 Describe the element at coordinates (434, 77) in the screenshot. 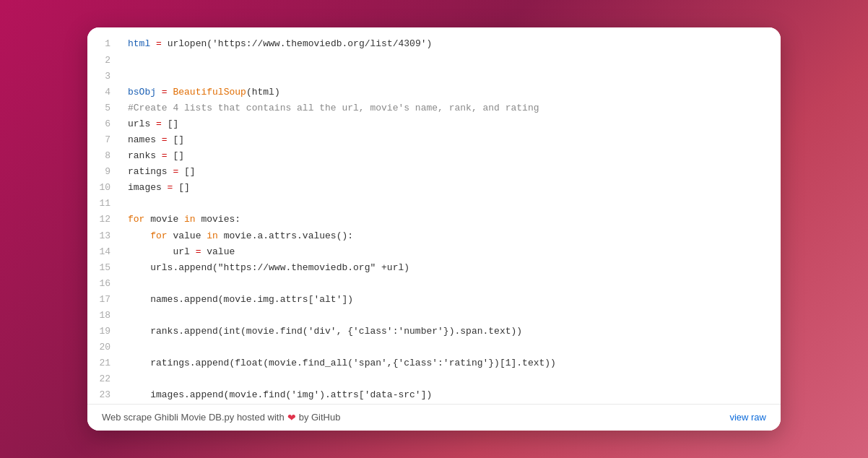

I see `table-row: 3` at that location.